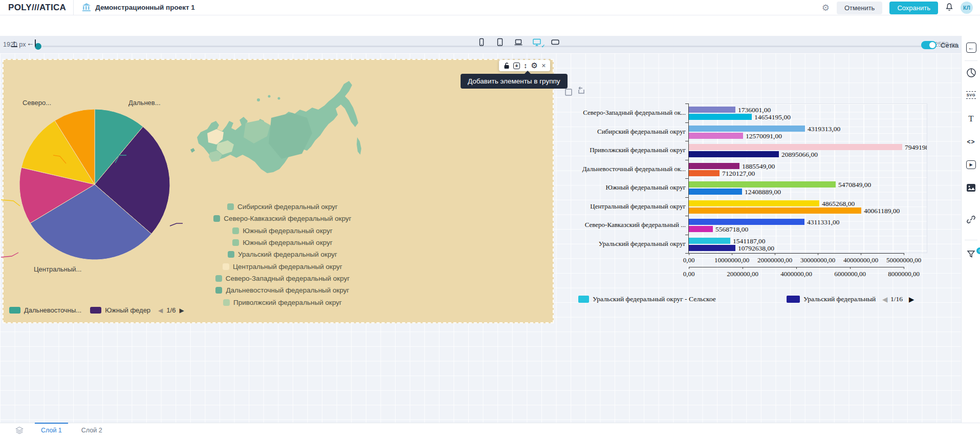  What do you see at coordinates (482, 42) in the screenshot?
I see `device-smartphone-icon: ✓` at bounding box center [482, 42].